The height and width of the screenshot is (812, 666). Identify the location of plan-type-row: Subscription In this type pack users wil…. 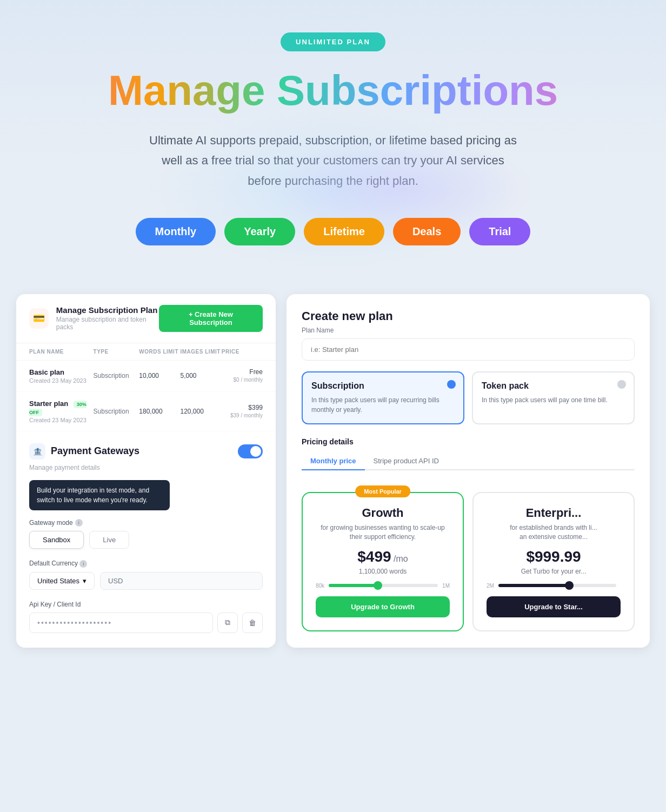
(468, 398).